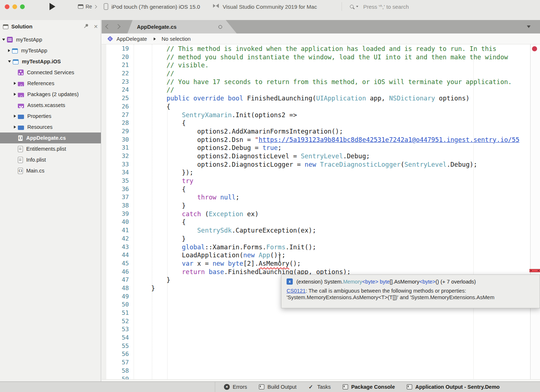 The height and width of the screenshot is (392, 540). What do you see at coordinates (118, 313) in the screenshot?
I see `line-number: 51` at bounding box center [118, 313].